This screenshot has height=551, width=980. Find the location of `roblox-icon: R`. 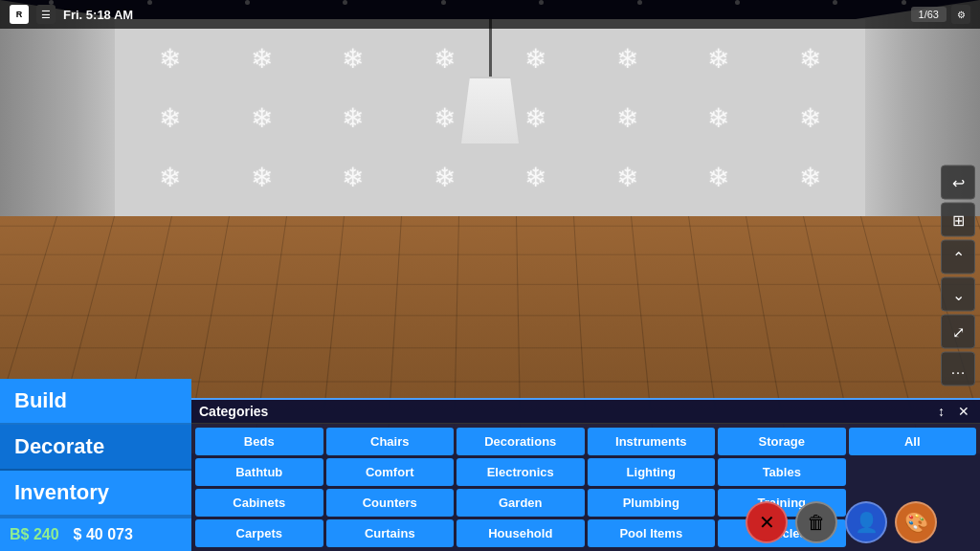

roblox-icon: R is located at coordinates (19, 14).